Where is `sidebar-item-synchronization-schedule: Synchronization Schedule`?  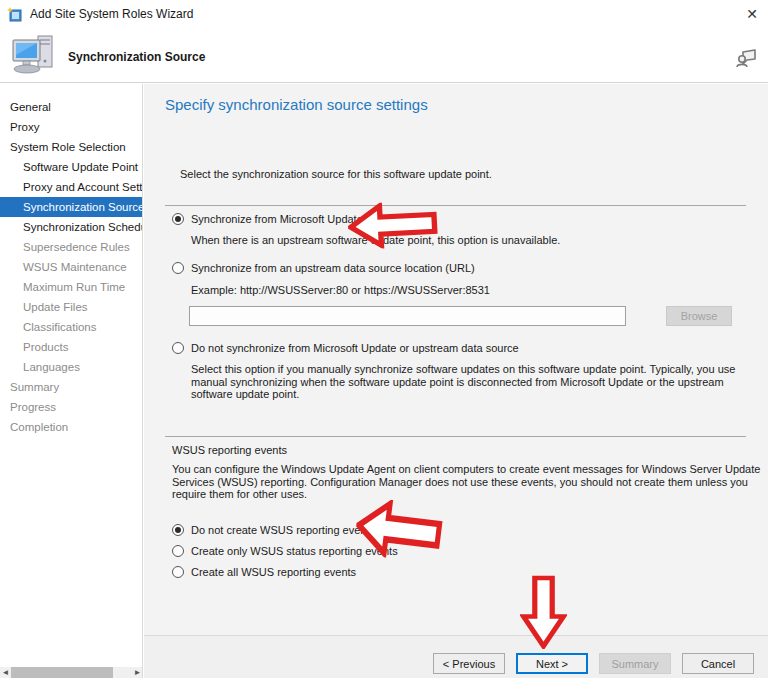
sidebar-item-synchronization-schedule: Synchronization Schedule is located at coordinates (71, 227).